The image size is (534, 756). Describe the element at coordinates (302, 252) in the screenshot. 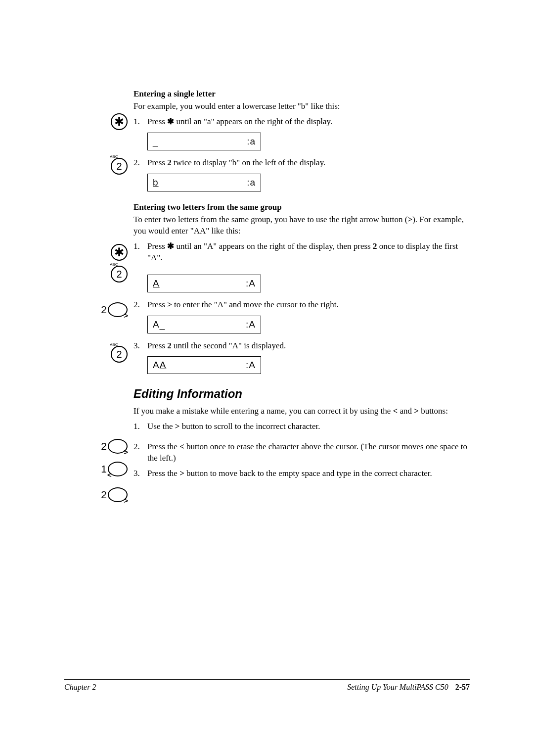

I see `step: 1. Press ✱ until an "A" appears on the r…` at that location.